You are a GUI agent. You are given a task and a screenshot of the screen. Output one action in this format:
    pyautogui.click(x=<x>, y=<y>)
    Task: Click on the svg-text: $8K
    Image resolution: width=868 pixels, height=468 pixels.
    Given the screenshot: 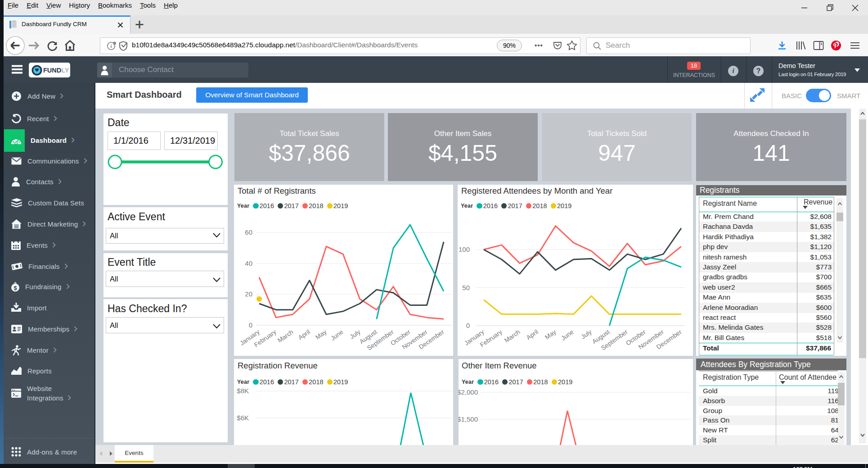 What is the action you would take?
    pyautogui.click(x=243, y=391)
    